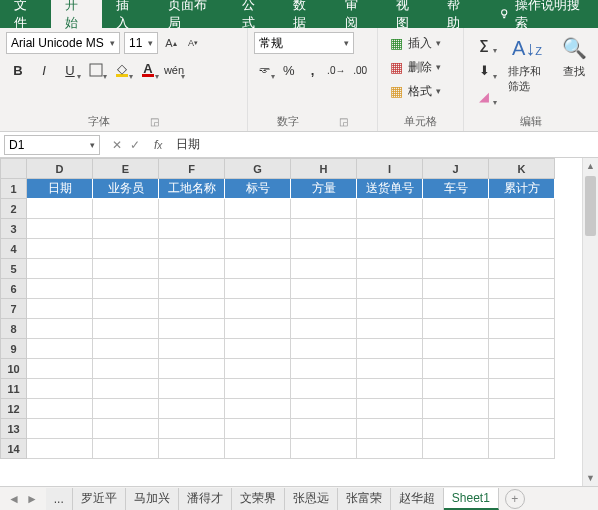 This screenshot has height=510, width=598. What do you see at coordinates (192, 269) in the screenshot?
I see `cell-F5` at bounding box center [192, 269].